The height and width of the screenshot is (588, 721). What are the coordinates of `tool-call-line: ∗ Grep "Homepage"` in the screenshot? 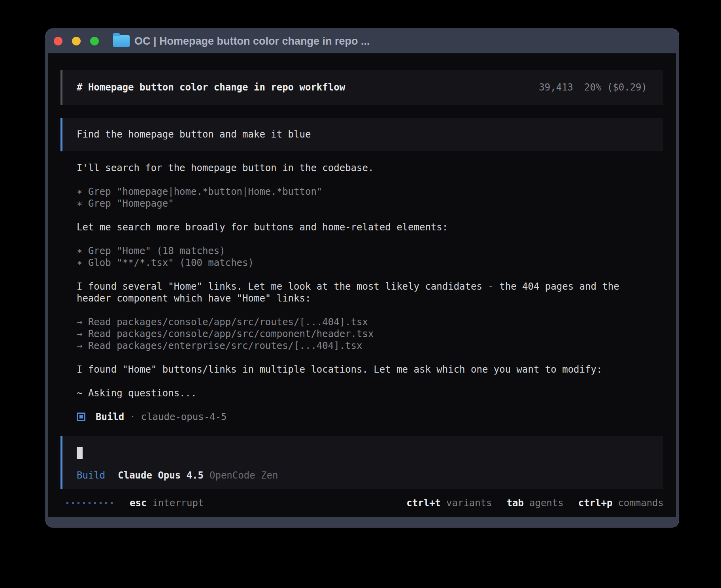 It's located at (370, 204).